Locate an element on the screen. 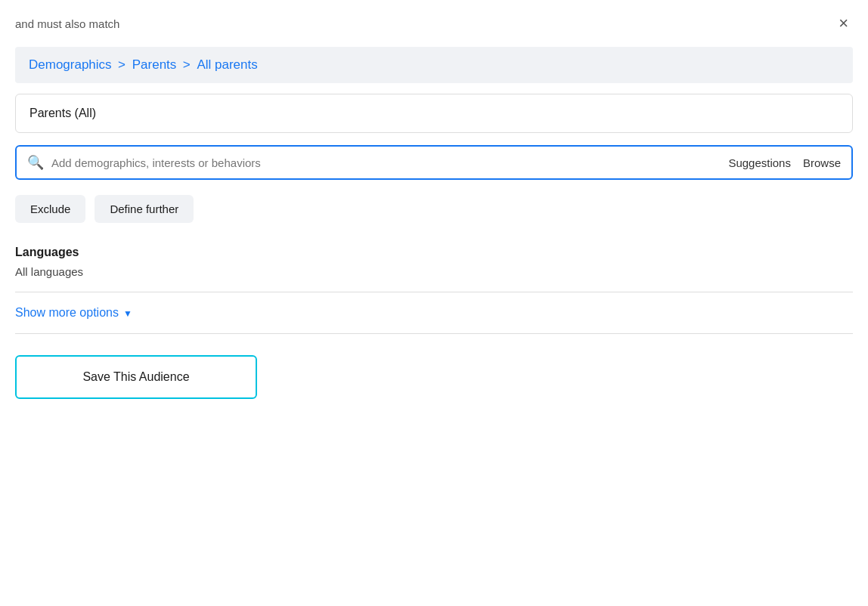  breadcrumb-parents: Parents is located at coordinates (154, 65).